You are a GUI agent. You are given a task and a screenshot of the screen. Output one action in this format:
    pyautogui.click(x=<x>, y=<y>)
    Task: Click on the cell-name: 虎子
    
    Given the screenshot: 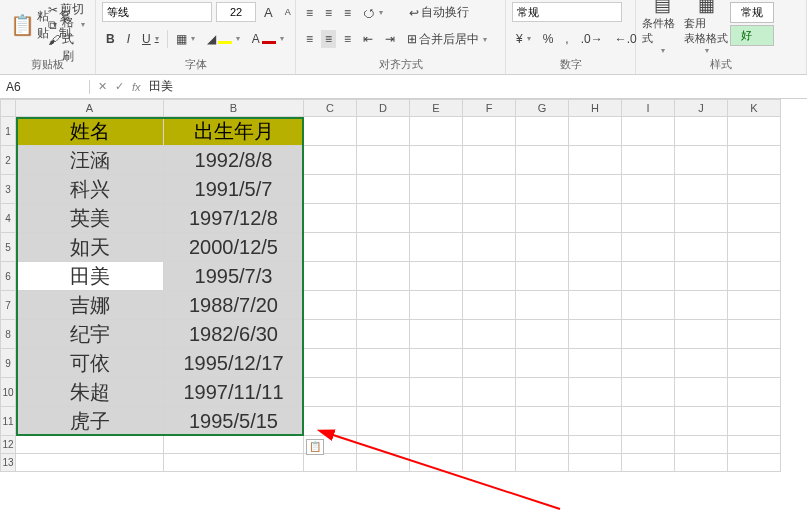 What is the action you would take?
    pyautogui.click(x=90, y=422)
    